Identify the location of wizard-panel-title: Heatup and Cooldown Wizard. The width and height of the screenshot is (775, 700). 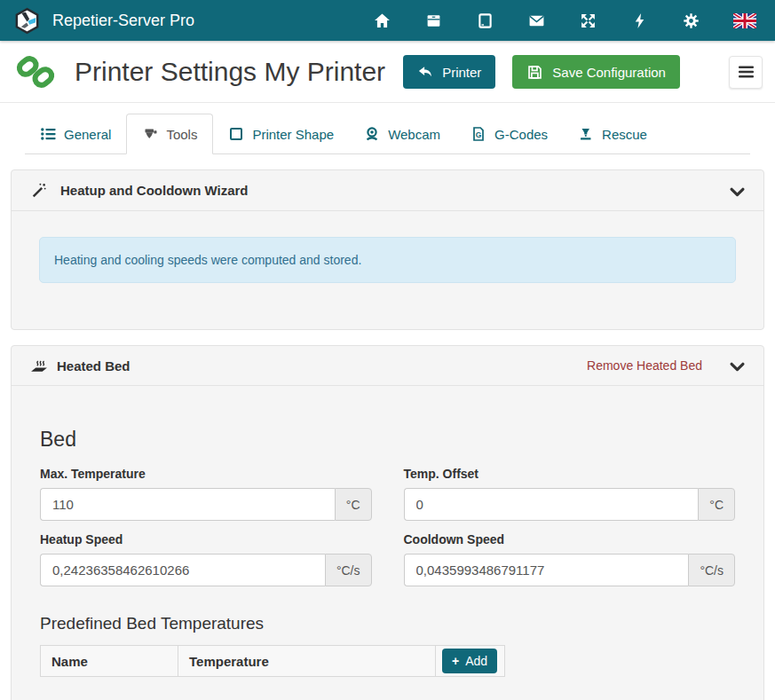
(154, 190).